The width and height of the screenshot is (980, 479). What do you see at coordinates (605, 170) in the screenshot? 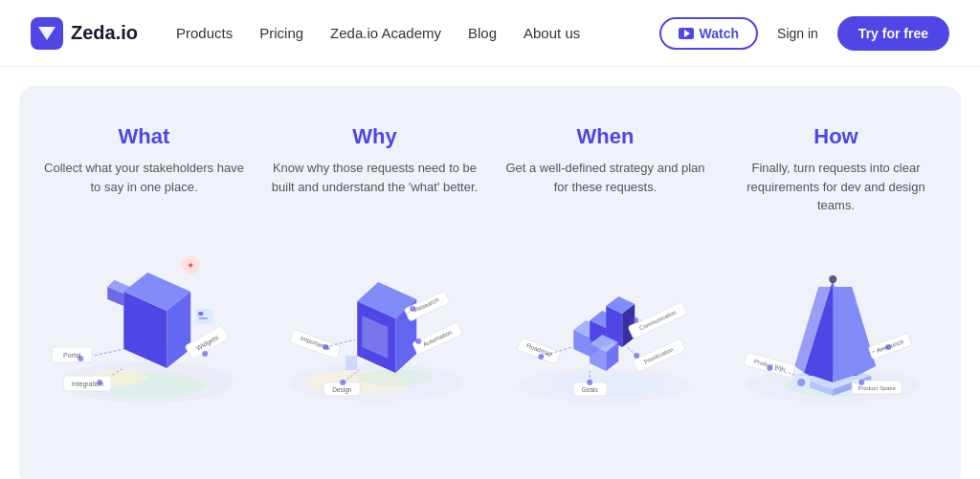
I see `when-column: When Get a well-defined strategy and pla…` at bounding box center [605, 170].